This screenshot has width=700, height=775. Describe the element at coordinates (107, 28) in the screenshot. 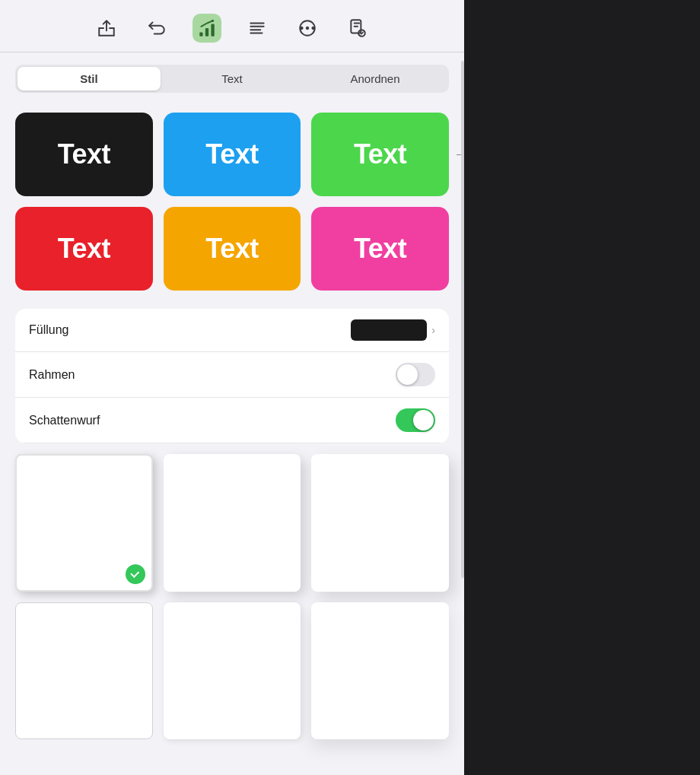

I see `share-icon` at that location.